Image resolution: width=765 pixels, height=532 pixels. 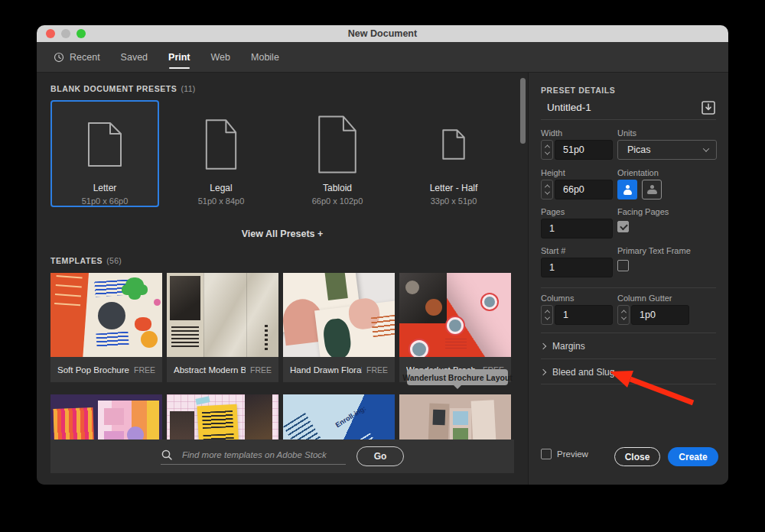 I want to click on template-soft-pop: Soft Pop Brochure La... FREE, so click(x=106, y=327).